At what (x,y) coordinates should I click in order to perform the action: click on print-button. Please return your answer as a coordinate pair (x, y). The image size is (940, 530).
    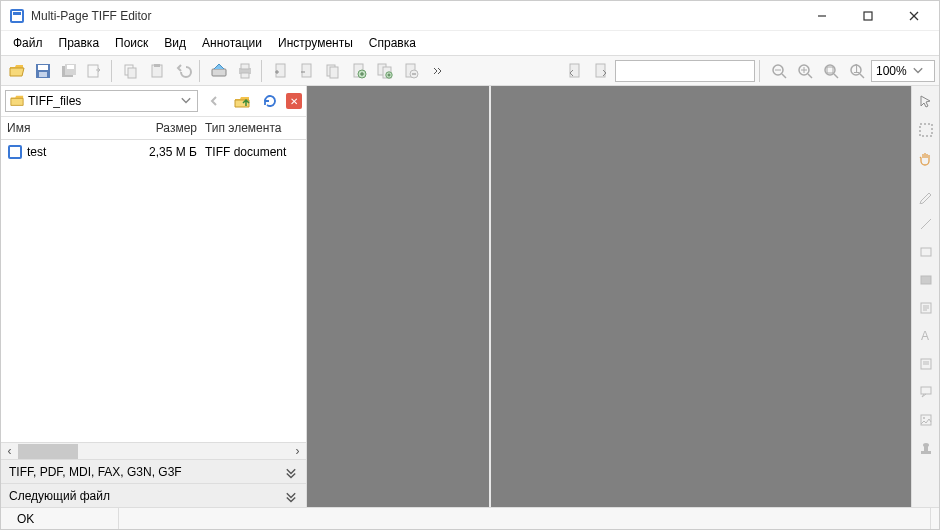
    Looking at the image, I should click on (245, 71).